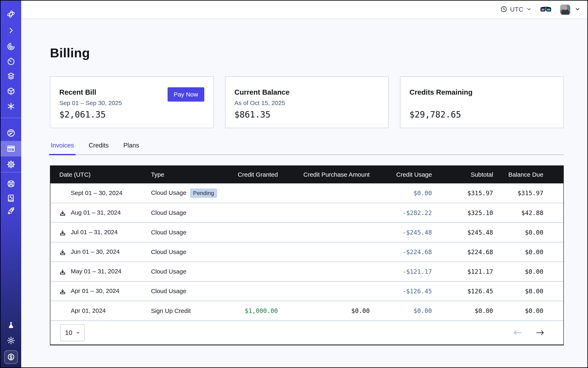 Image resolution: width=588 pixels, height=368 pixels. I want to click on credits-remaining-amount: $29,782.65, so click(435, 114).